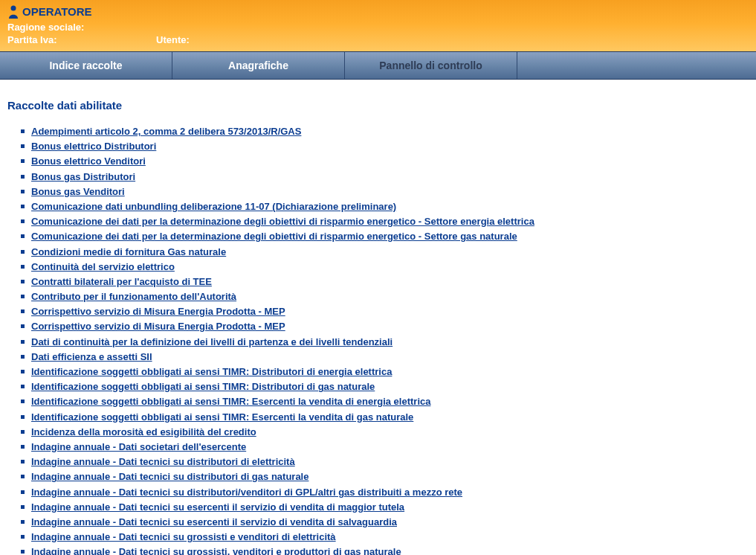 This screenshot has width=756, height=555. Describe the element at coordinates (385, 342) in the screenshot. I see `list-item: Dati di continuità per la definizione de…` at that location.